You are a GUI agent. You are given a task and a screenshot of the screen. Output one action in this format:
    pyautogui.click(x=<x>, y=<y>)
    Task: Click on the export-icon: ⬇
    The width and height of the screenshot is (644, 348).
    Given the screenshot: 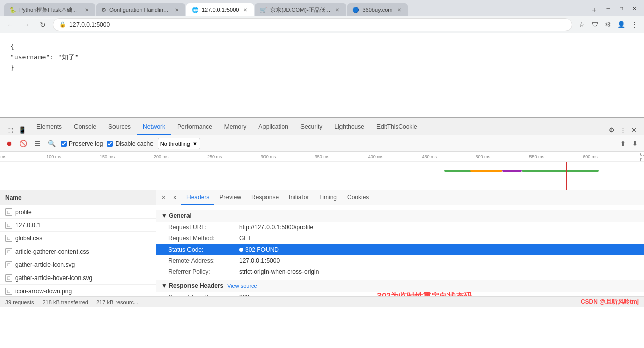 What is the action you would take?
    pyautogui.click(x=635, y=144)
    